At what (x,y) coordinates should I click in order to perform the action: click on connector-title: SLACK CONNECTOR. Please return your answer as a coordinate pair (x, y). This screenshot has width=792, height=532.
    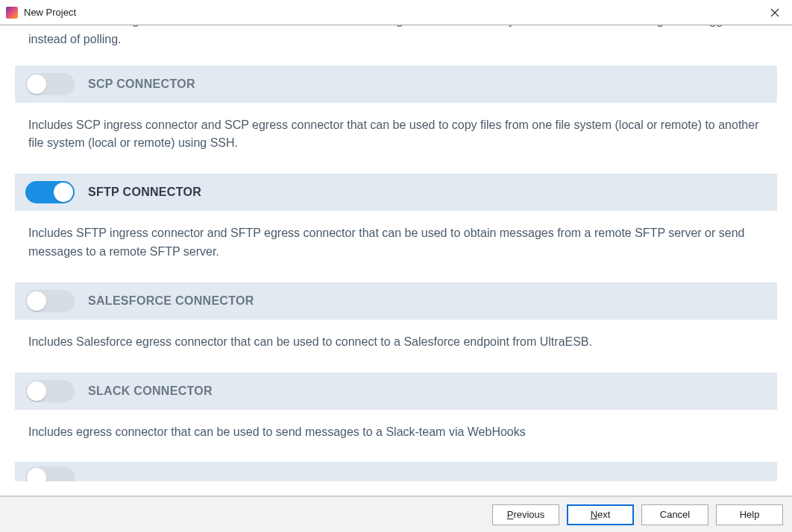
    Looking at the image, I should click on (151, 391).